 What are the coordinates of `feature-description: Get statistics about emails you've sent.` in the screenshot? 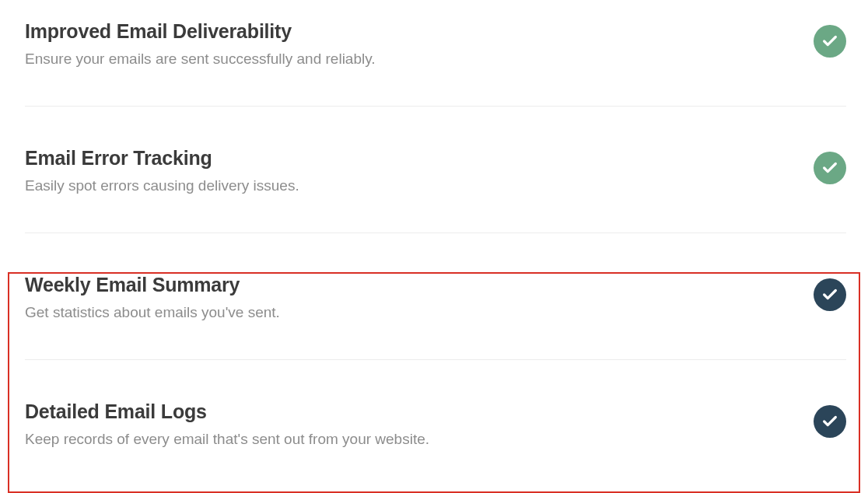 It's located at (419, 313).